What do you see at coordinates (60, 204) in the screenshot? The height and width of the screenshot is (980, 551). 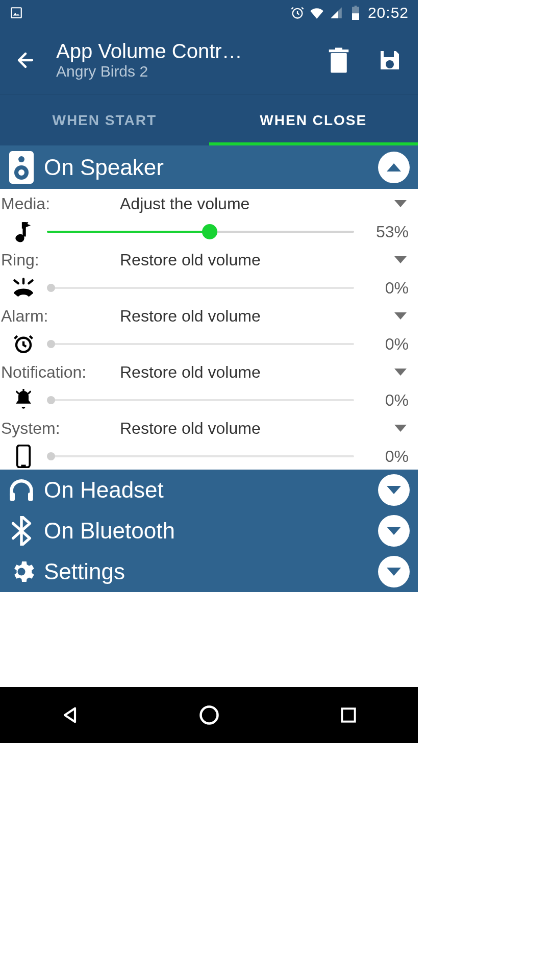 I see `row-media-label: Media:` at bounding box center [60, 204].